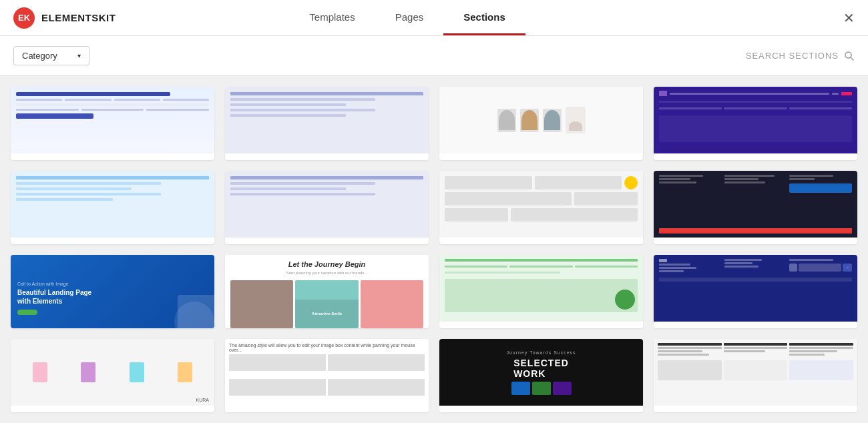 The image size is (868, 423). I want to click on logo-area: EK ELEMENTSKIT, so click(64, 18).